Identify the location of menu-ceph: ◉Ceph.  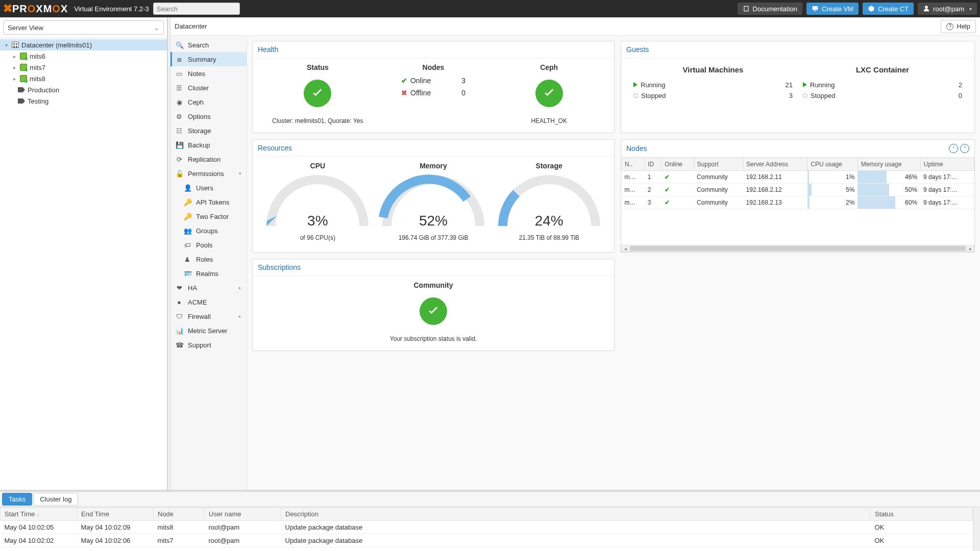
(208, 102).